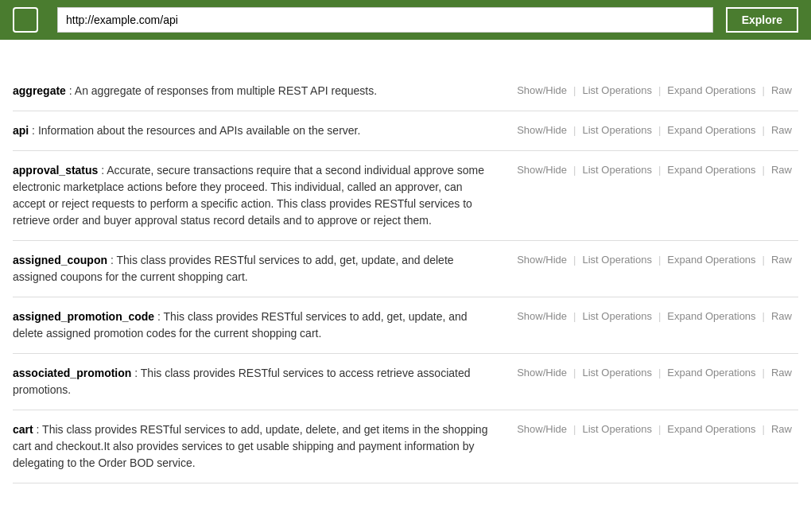 The image size is (811, 532). Describe the element at coordinates (255, 325) in the screenshot. I see `api-description: assigned_promotion_code : This class pro…` at that location.